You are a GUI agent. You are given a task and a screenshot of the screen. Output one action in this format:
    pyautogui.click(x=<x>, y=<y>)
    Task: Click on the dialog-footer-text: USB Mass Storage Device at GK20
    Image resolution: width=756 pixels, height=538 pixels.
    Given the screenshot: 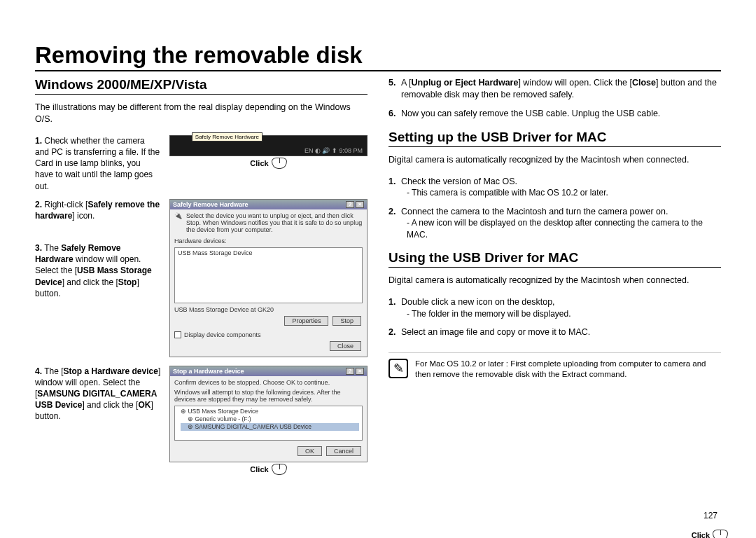 What is the action you would take?
    pyautogui.click(x=269, y=310)
    